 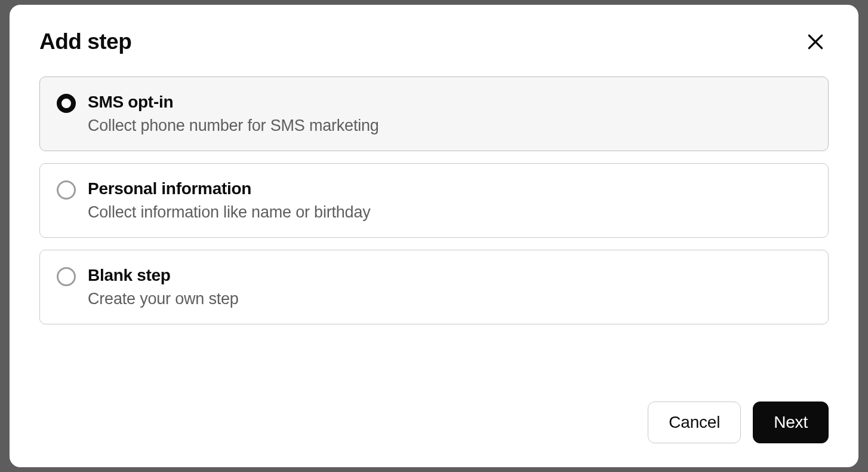 What do you see at coordinates (229, 201) in the screenshot?
I see `option-text: Personal information Collect information…` at bounding box center [229, 201].